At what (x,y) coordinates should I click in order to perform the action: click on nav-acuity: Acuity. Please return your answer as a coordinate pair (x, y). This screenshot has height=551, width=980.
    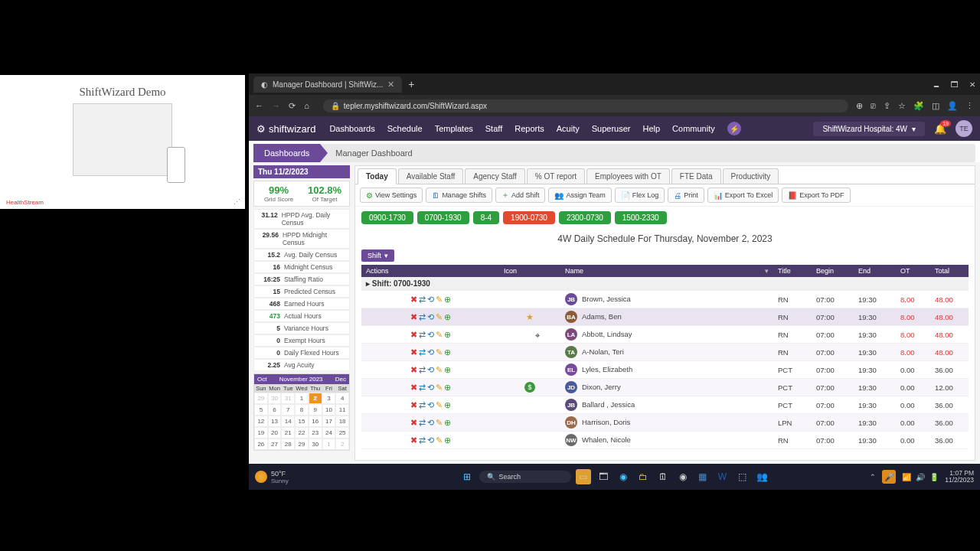
    Looking at the image, I should click on (568, 129).